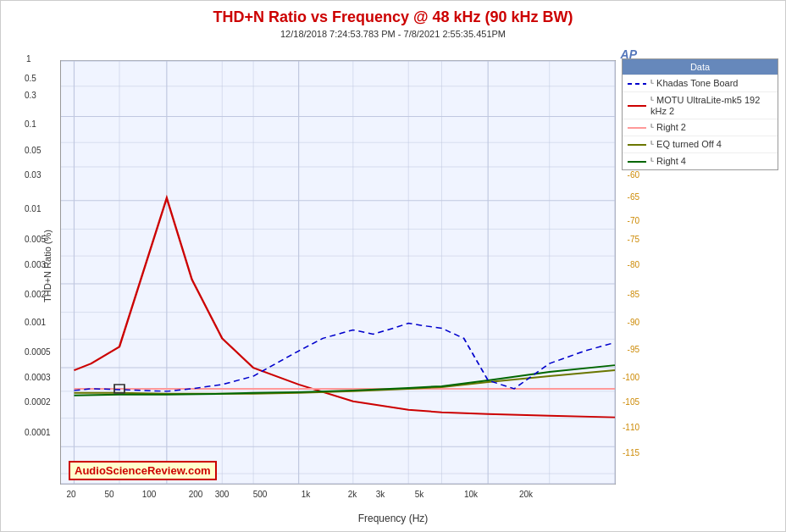  I want to click on y-tick-0003: 0.003, so click(36, 264).